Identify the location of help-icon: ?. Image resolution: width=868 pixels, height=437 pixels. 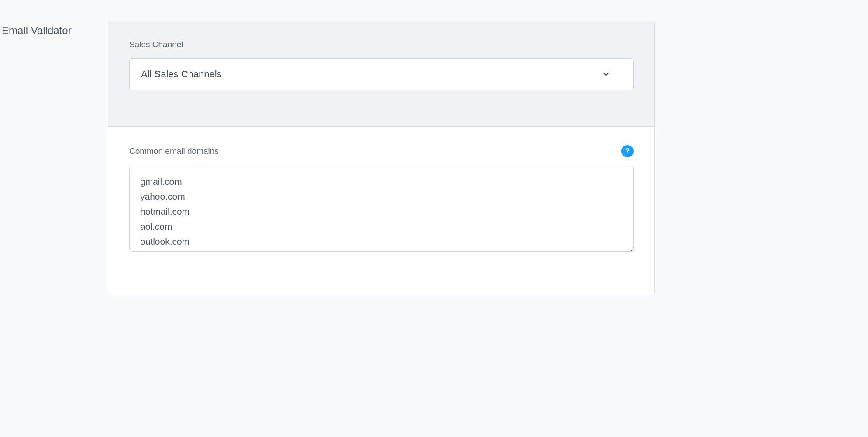
(627, 151).